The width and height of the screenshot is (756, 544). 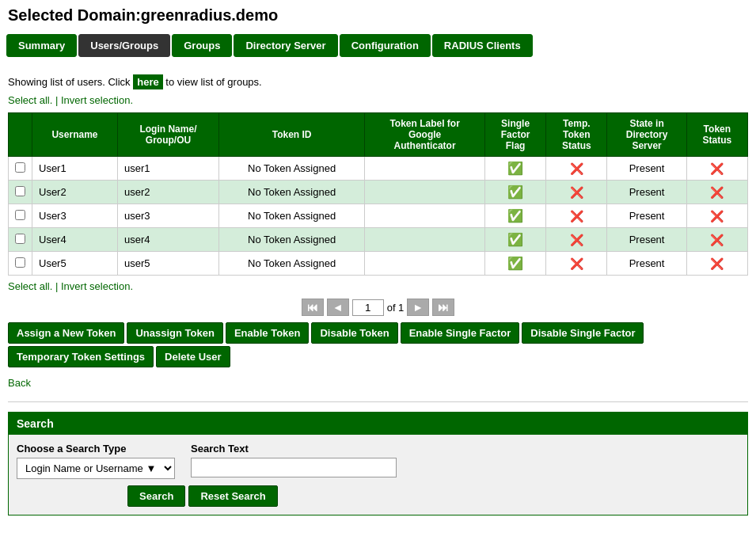 What do you see at coordinates (576, 264) in the screenshot?
I see `cell-temp-token-4: ❌` at bounding box center [576, 264].